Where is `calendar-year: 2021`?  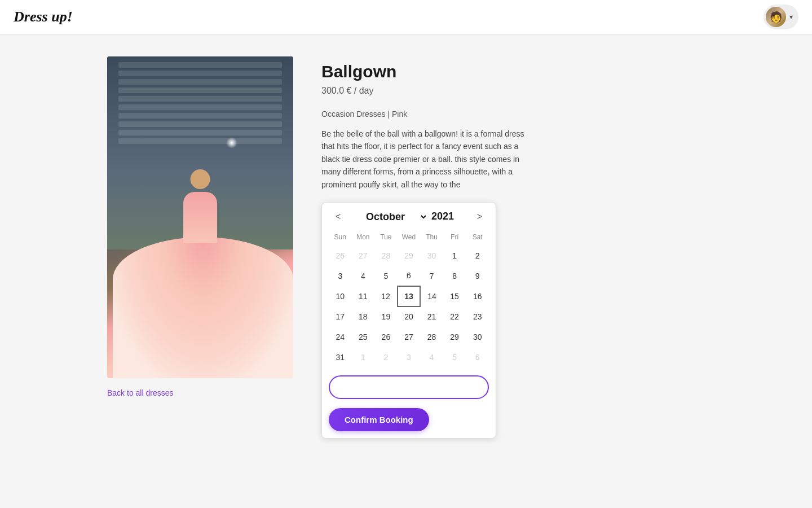 calendar-year: 2021 is located at coordinates (443, 217).